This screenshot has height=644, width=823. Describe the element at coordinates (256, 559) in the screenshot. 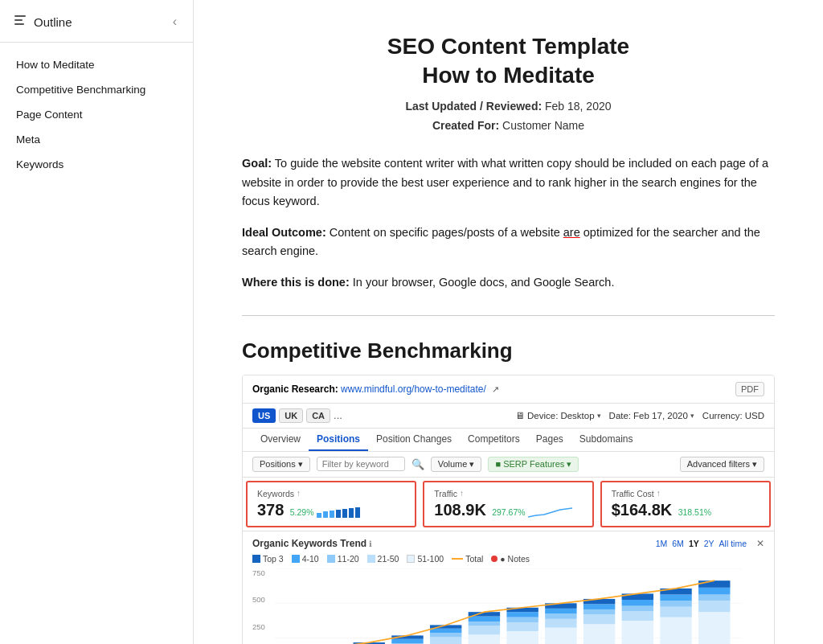

I see `legend-top3-color` at that location.